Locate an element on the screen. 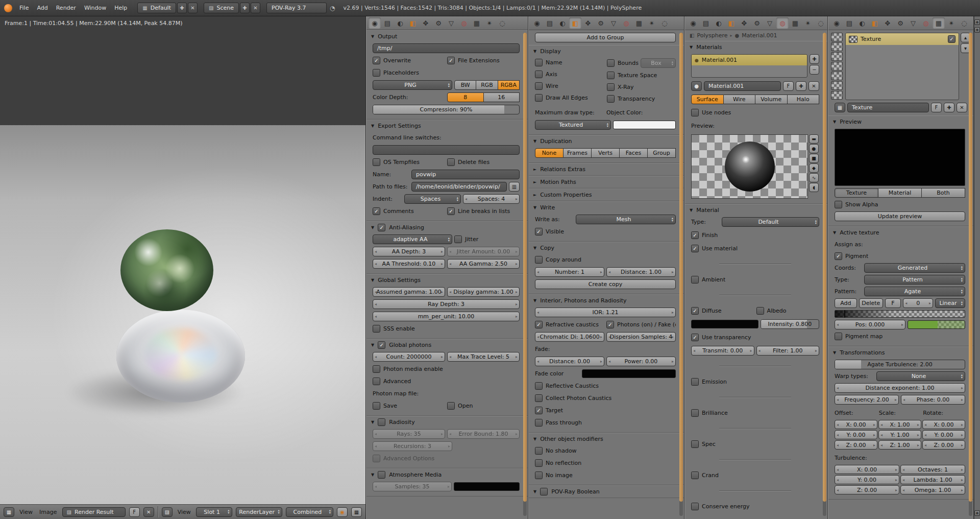  color-mode-button: RGB is located at coordinates (487, 85).